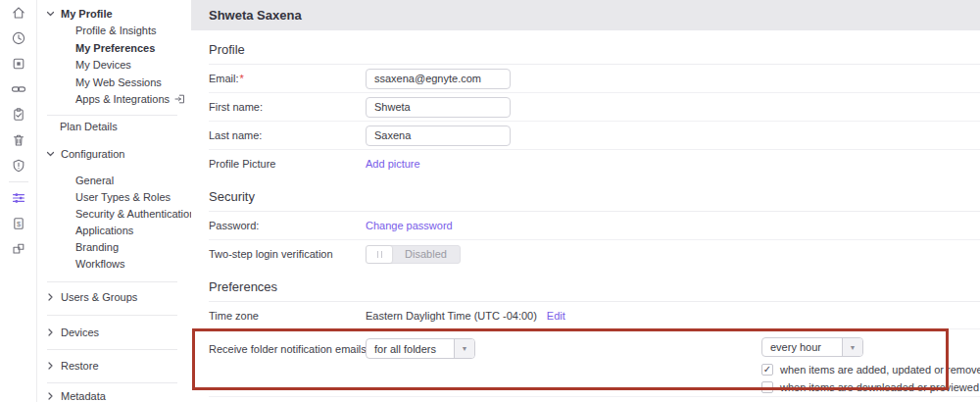 The image size is (980, 402). I want to click on folder-scope-value: for all folders, so click(410, 349).